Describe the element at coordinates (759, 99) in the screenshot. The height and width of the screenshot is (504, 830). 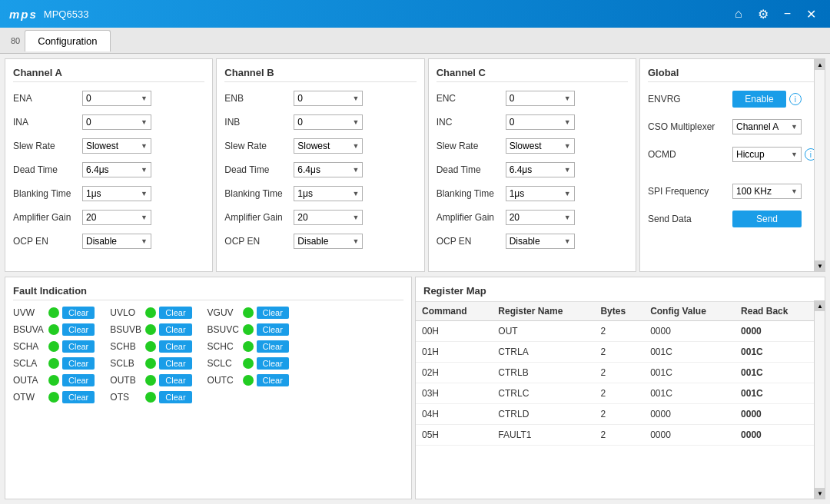
I see `enable-button: Enable` at that location.